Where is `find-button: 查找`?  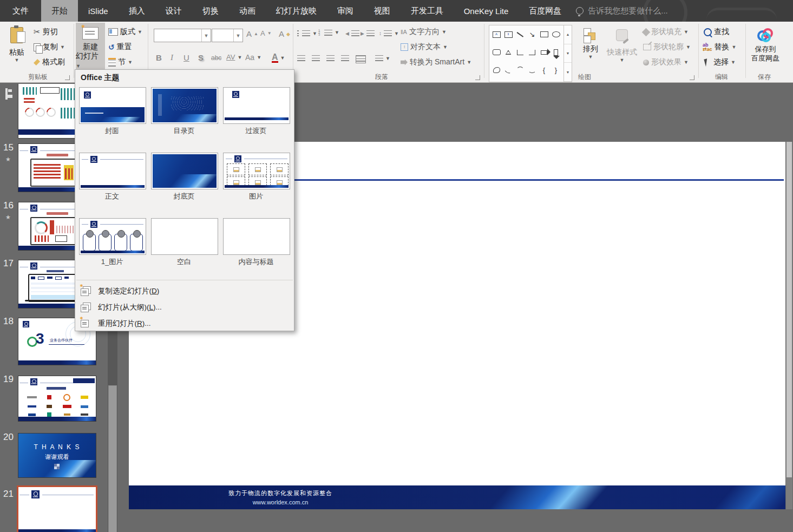
find-button: 查找 is located at coordinates (717, 32).